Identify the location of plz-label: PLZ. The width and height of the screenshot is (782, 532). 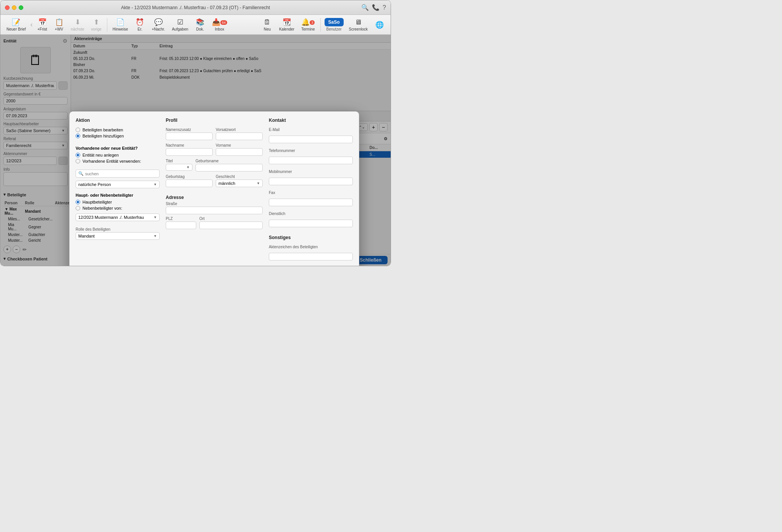
(181, 218).